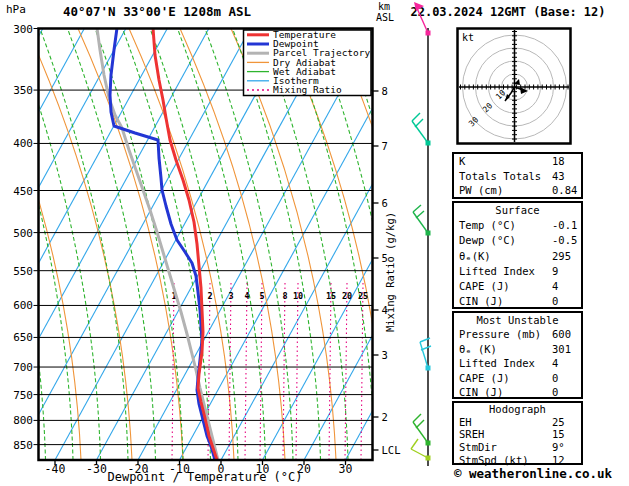 The height and width of the screenshot is (486, 629). I want to click on wind-barb-column, so click(421, 234).